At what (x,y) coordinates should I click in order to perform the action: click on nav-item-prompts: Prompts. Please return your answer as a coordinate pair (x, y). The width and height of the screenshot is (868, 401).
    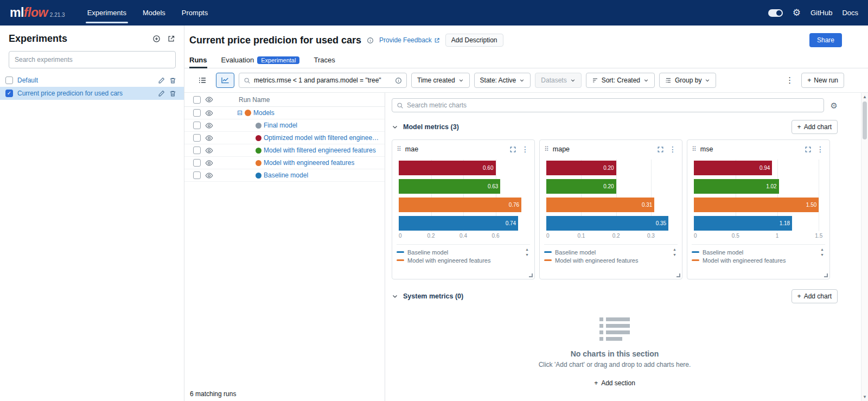
    Looking at the image, I should click on (195, 13).